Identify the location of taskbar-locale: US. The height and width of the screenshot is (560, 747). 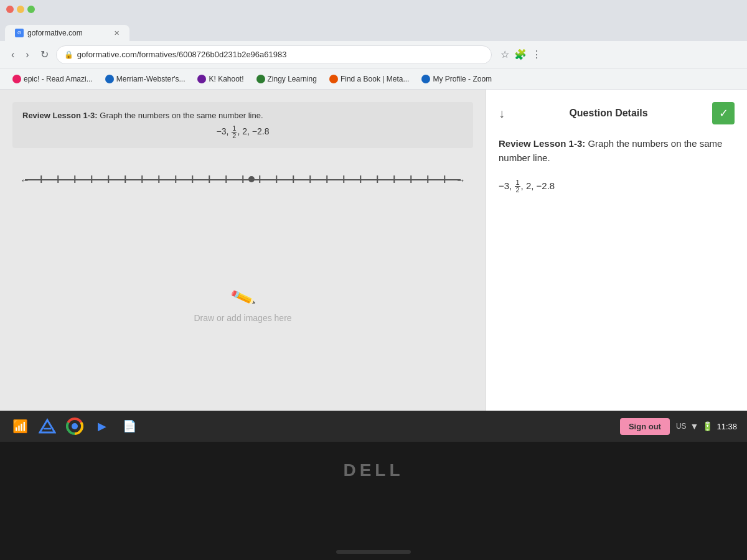
(681, 426).